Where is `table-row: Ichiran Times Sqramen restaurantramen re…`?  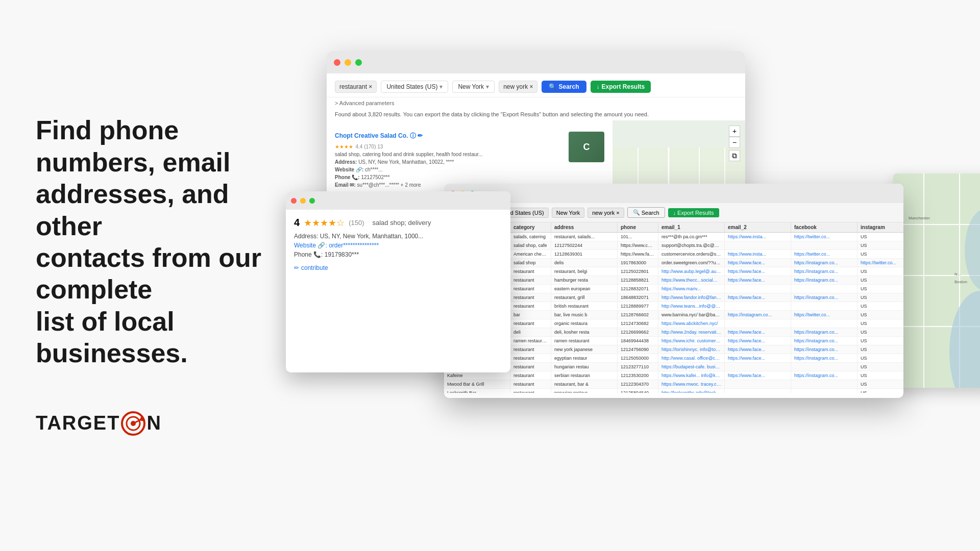
table-row: Ichiran Times Sqramen restaurantramen re… is located at coordinates (674, 341).